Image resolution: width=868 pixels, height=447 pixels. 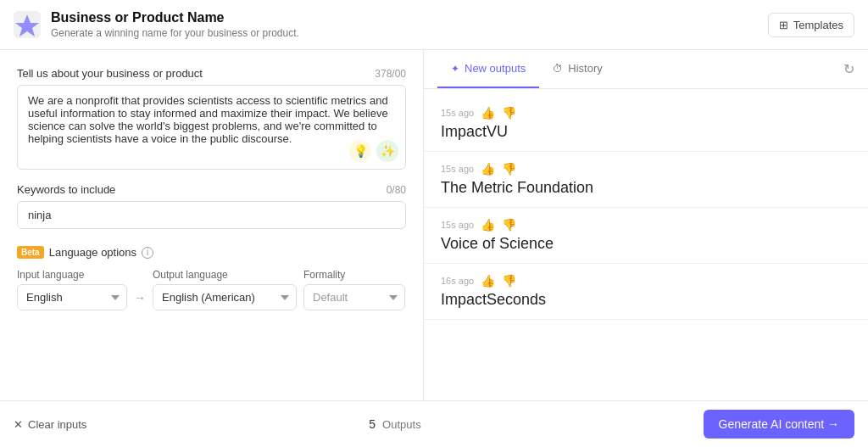 I want to click on info-icon: i, so click(x=147, y=253).